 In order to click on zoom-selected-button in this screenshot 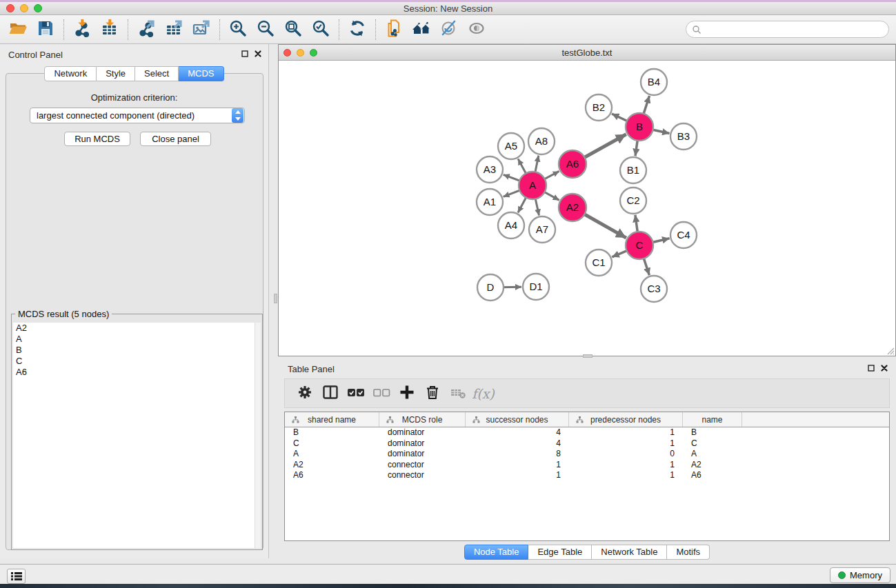, I will do `click(321, 30)`.